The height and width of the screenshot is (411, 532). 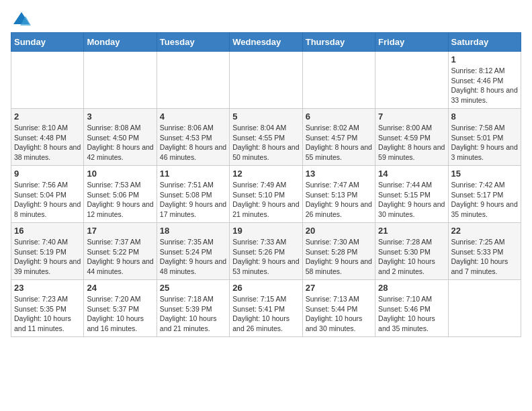 What do you see at coordinates (339, 142) in the screenshot?
I see `day-info: Sunrise: 8:02 AM Sunset: 4:57 PM Dayligh…` at bounding box center [339, 142].